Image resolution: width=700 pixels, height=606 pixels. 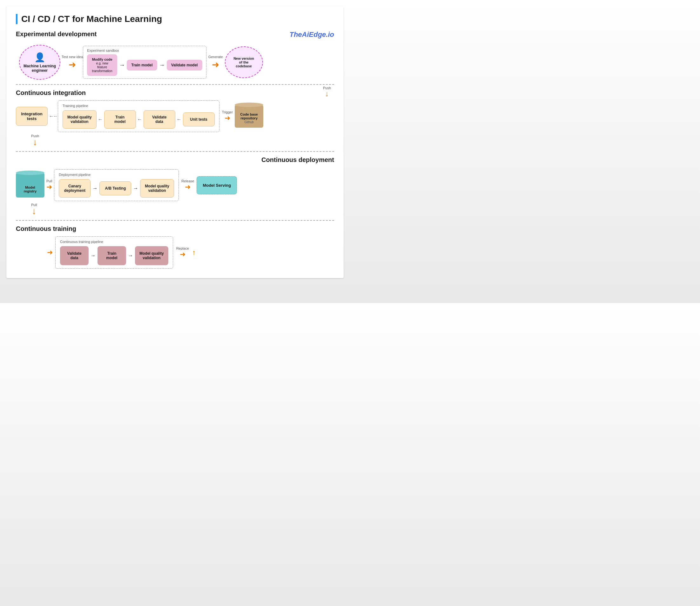 I want to click on new-version-oval: New versionof thecodebase, so click(x=244, y=62).